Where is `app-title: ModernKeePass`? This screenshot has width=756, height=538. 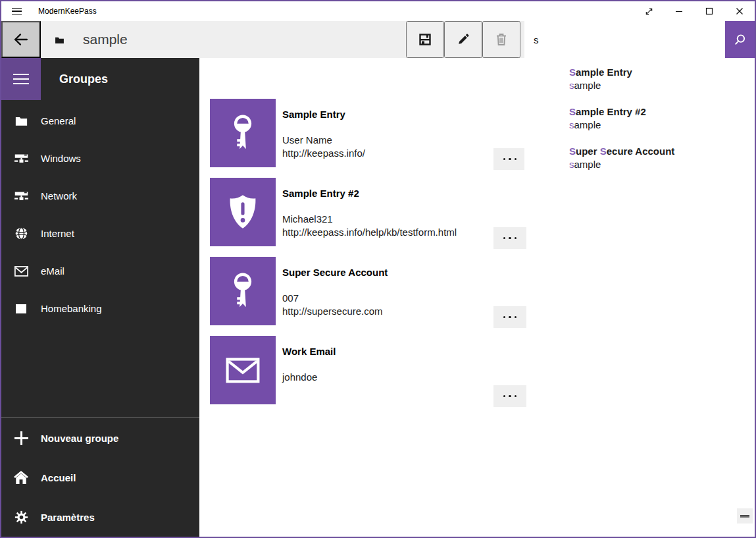
app-title: ModernKeePass is located at coordinates (67, 11).